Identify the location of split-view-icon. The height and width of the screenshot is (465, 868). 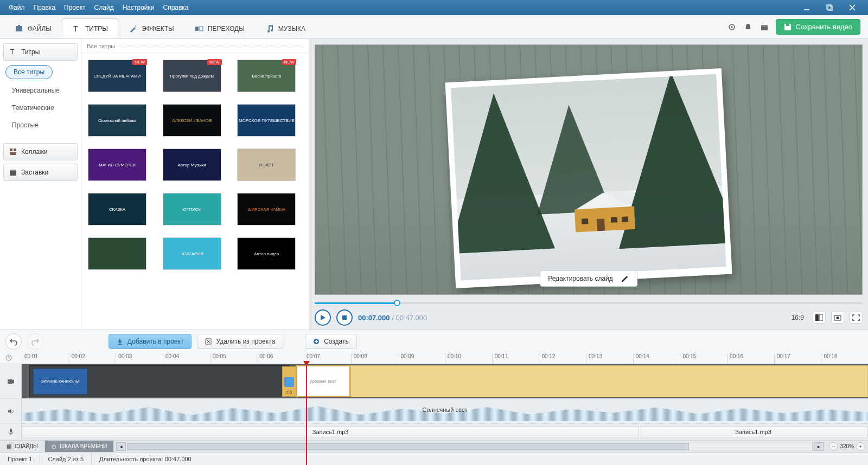
(819, 318).